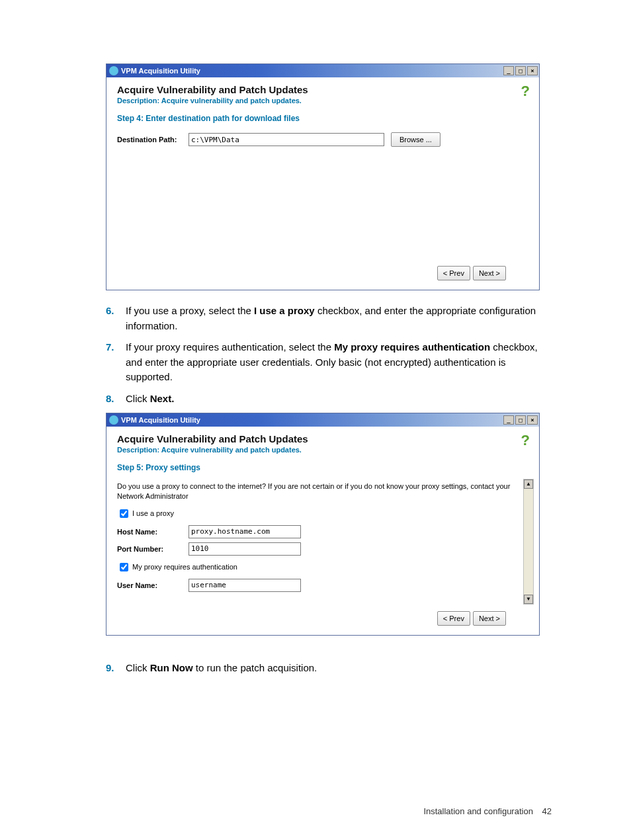  What do you see at coordinates (124, 513) in the screenshot?
I see `use-proxy-checkbox` at bounding box center [124, 513].